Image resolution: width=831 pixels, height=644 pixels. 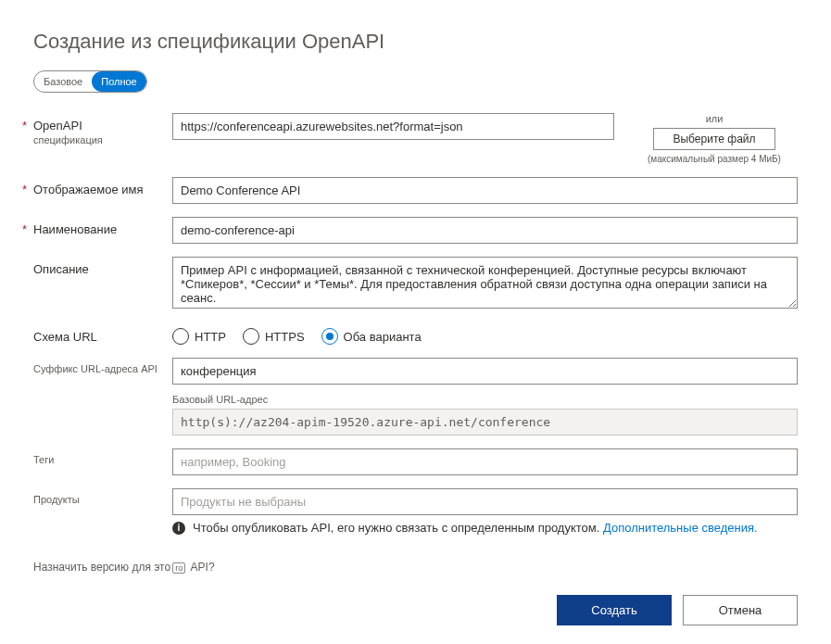 What do you see at coordinates (274, 336) in the screenshot?
I see `radio-https: HTTPS` at bounding box center [274, 336].